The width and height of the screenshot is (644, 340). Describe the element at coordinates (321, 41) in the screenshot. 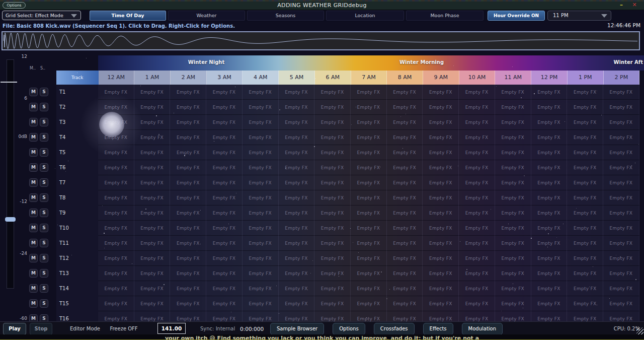

I see `waveform-display` at that location.